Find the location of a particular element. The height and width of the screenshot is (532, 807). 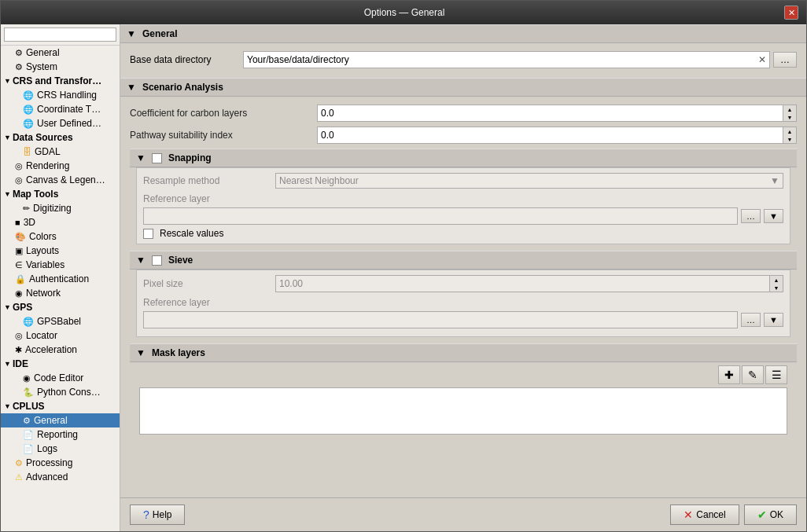

sieve-section: ▼ Sieve Pixel size ▲ is located at coordinates (463, 294).